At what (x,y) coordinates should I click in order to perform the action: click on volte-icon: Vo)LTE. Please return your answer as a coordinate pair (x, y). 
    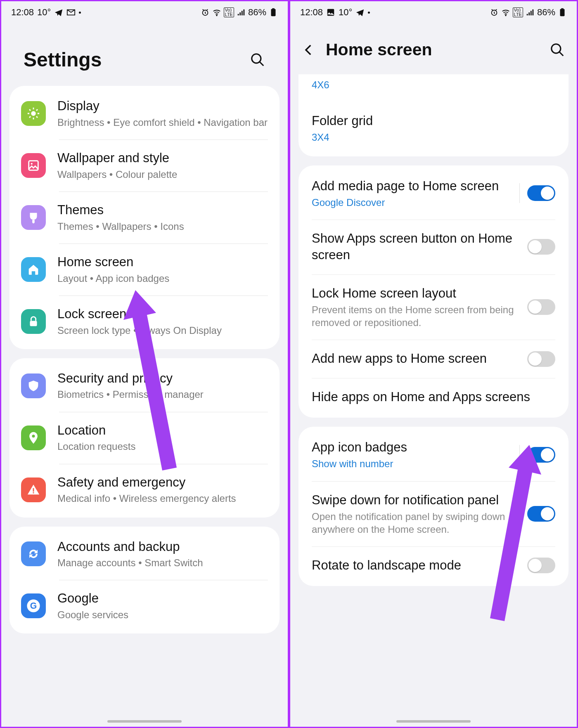
    Looking at the image, I should click on (518, 12).